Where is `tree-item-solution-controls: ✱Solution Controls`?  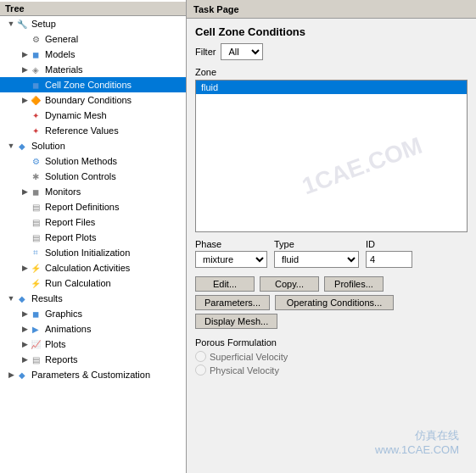
tree-item-solution-controls: ✱Solution Controls is located at coordinates (93, 176).